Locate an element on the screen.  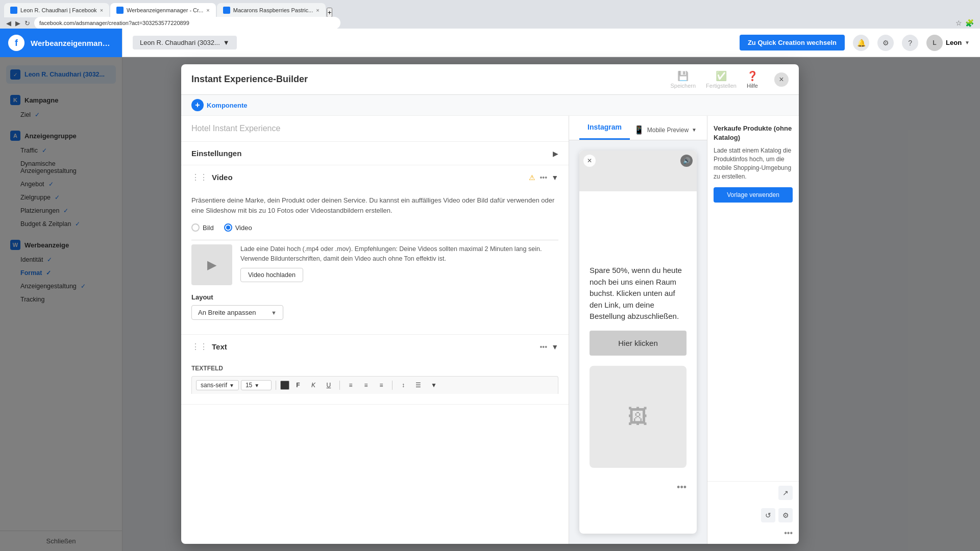
right-panel-spacer is located at coordinates (753, 394).